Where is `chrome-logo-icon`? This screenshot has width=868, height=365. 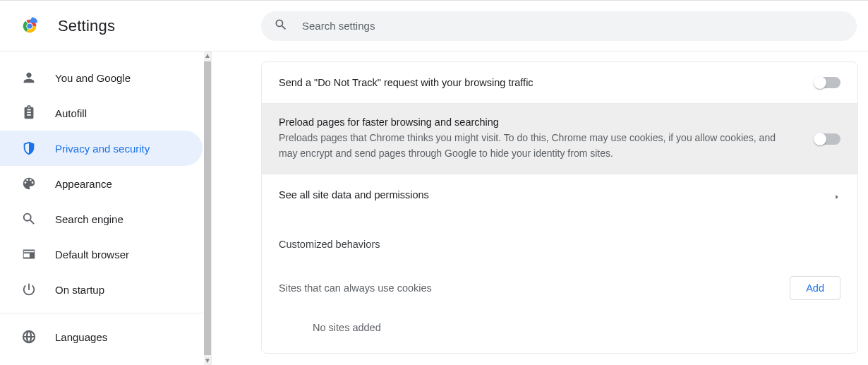 chrome-logo-icon is located at coordinates (30, 26).